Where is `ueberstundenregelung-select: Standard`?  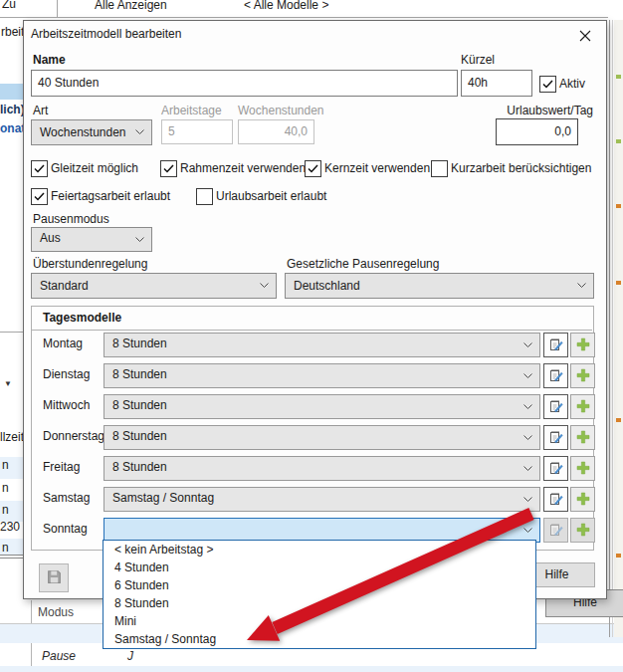
ueberstundenregelung-select: Standard is located at coordinates (153, 286).